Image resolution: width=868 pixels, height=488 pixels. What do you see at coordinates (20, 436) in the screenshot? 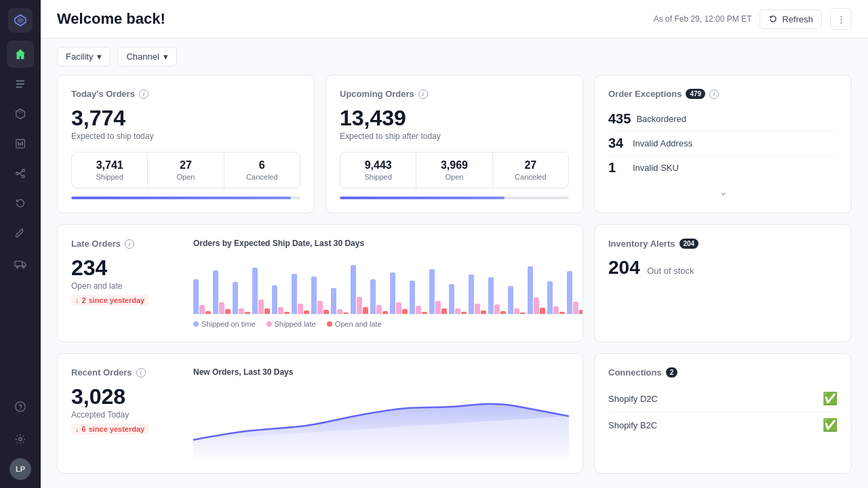
I see `sidebar-bottom: LP` at bounding box center [20, 436].